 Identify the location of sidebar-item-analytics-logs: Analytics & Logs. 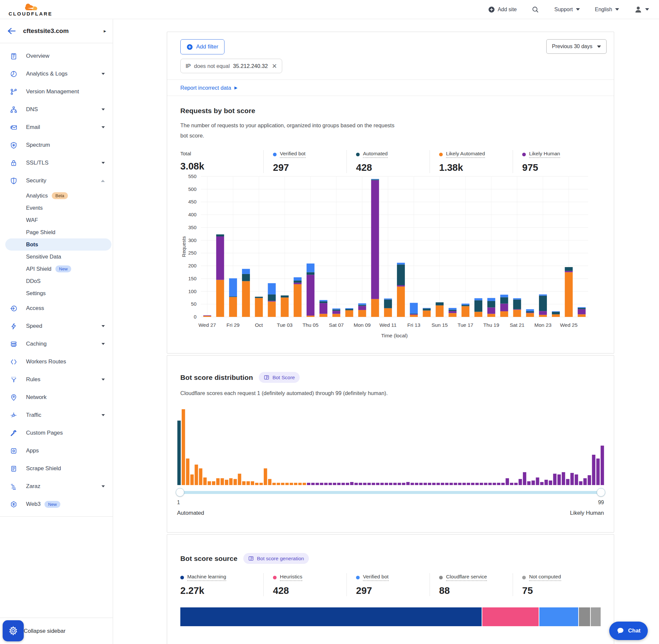
(56, 74).